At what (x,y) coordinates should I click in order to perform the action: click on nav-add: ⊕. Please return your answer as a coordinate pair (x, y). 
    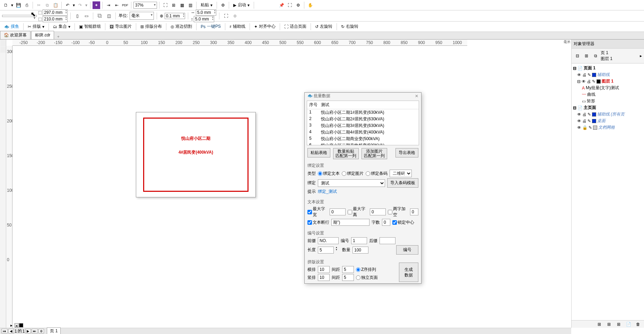
    Looking at the image, I should click on (41, 331).